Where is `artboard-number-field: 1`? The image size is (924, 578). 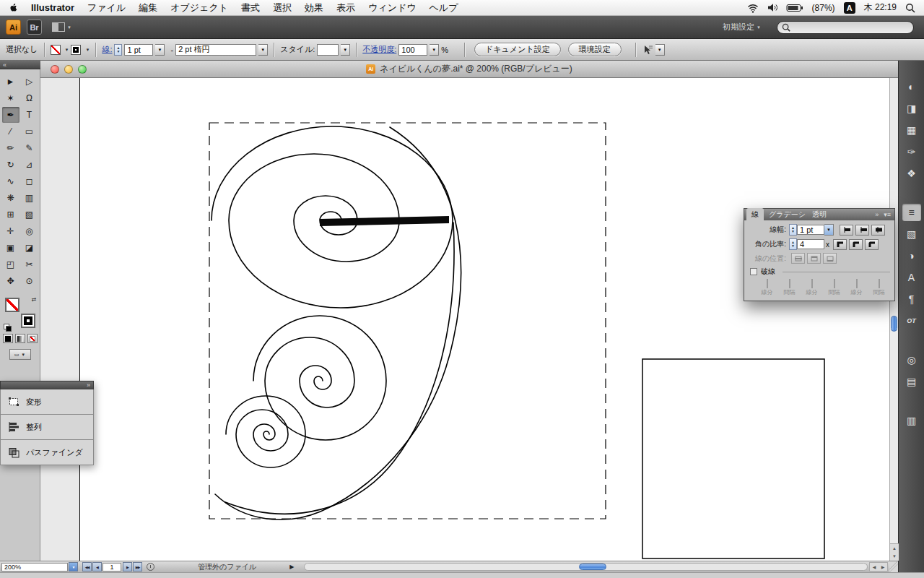 artboard-number-field: 1 is located at coordinates (112, 567).